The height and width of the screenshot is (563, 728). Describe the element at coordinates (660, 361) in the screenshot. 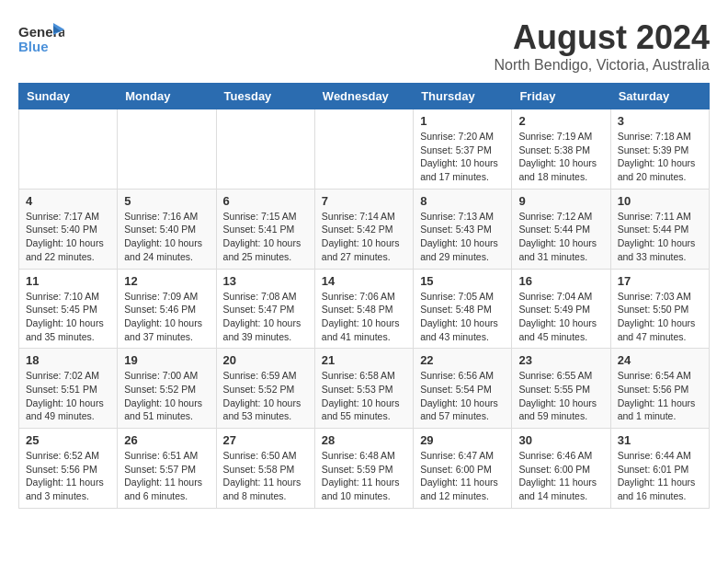

I see `day-number: 24` at that location.